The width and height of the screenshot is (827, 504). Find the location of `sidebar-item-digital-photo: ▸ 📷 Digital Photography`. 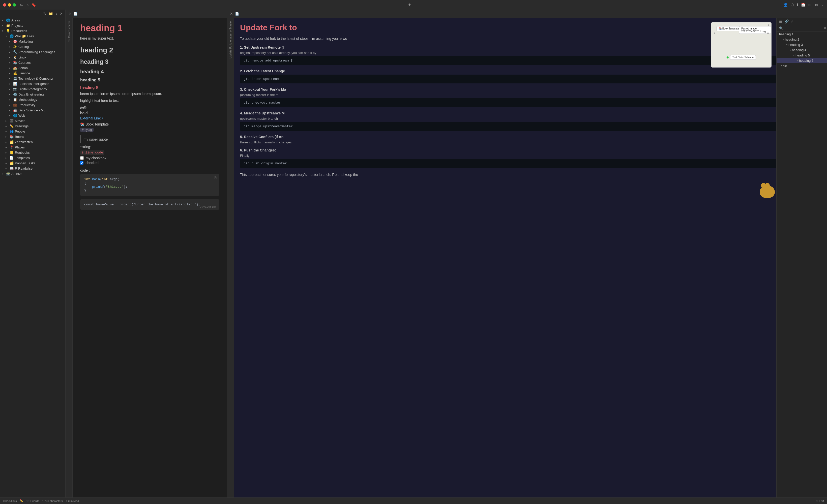

sidebar-item-digital-photo: ▸ 📷 Digital Photography is located at coordinates (33, 89).